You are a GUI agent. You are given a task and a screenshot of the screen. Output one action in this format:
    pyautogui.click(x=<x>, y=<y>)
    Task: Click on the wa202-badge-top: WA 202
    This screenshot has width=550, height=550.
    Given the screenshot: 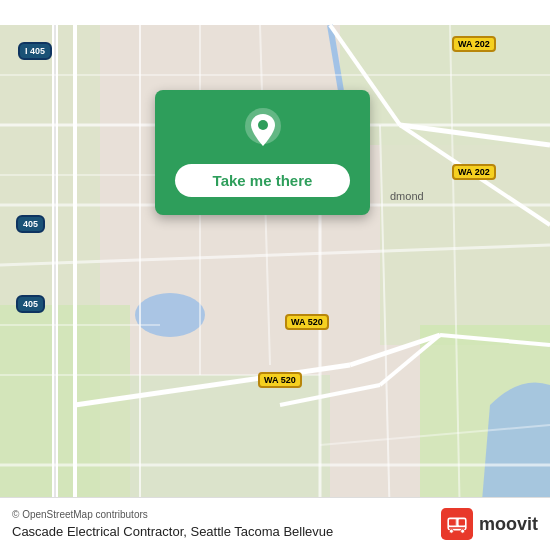 What is the action you would take?
    pyautogui.click(x=474, y=44)
    